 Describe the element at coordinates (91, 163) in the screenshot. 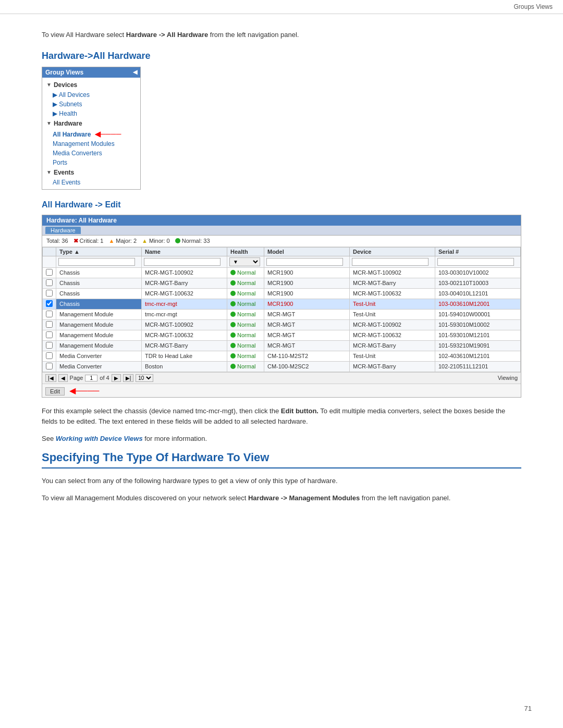

I see `nav-item-ports: Ports` at that location.